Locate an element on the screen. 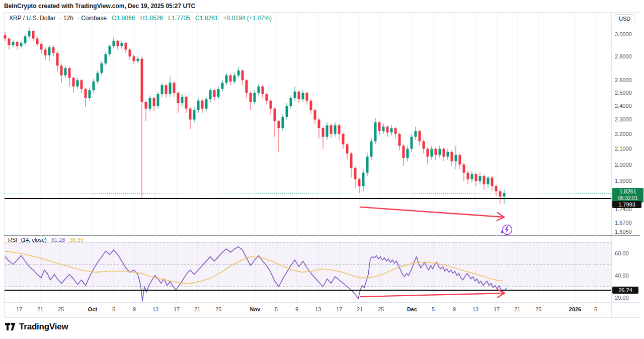  time-tick-label: Oct is located at coordinates (93, 309).